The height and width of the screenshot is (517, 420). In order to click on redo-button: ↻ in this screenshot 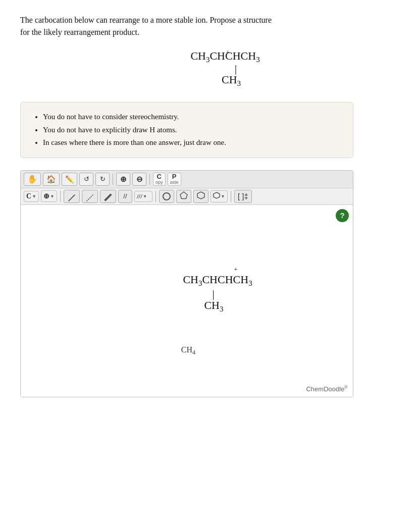, I will do `click(102, 179)`.